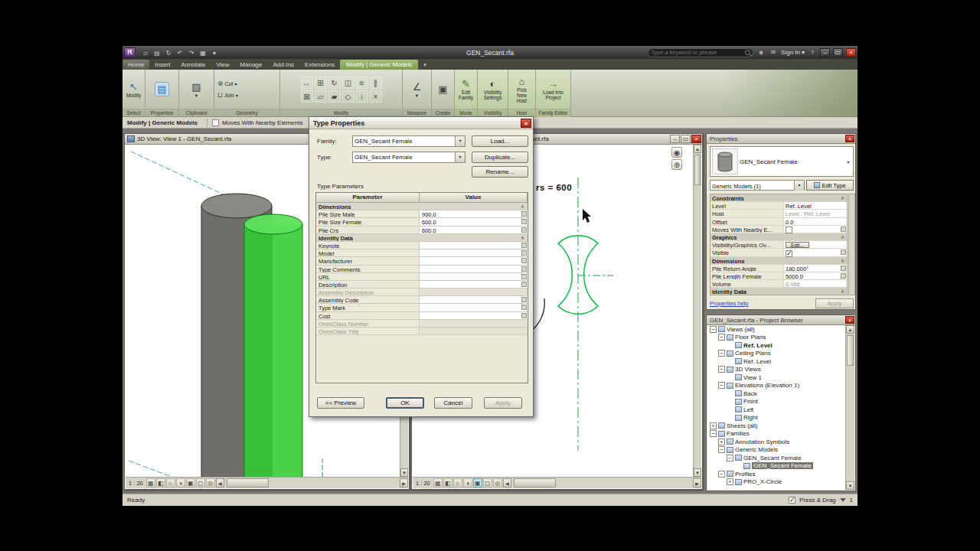  Describe the element at coordinates (677, 152) in the screenshot. I see `steering-wheel-icon: ◉` at that location.